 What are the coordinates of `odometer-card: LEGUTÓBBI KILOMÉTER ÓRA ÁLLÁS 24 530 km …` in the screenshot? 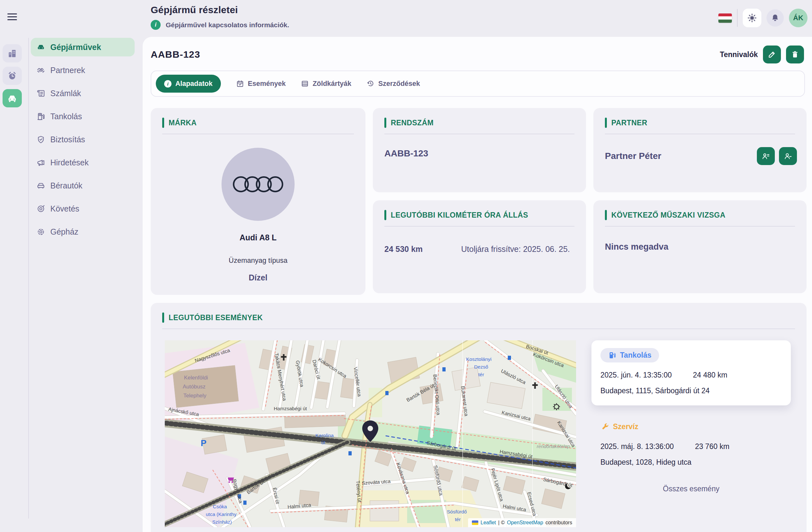 It's located at (480, 247).